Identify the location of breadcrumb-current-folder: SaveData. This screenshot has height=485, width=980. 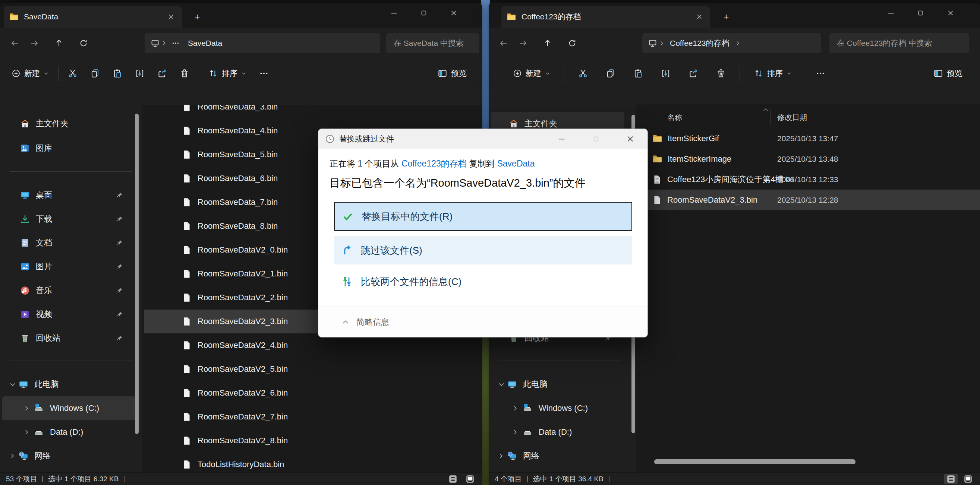
(205, 43).